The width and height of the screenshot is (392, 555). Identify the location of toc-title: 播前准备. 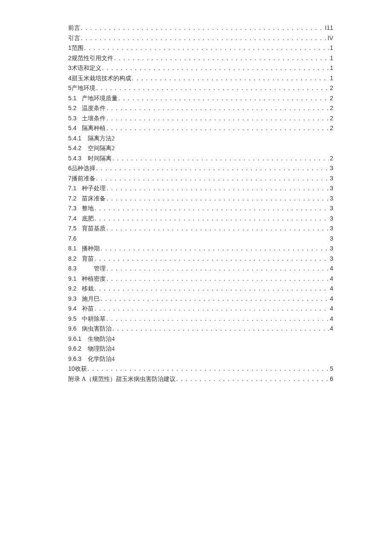
(84, 179).